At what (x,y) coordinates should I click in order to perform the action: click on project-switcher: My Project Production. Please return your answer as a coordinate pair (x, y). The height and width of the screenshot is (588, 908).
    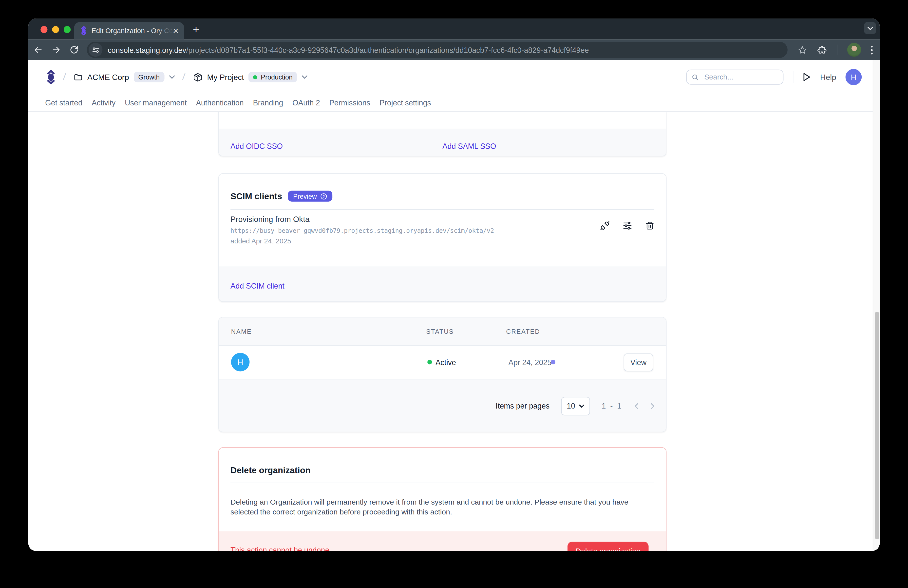
    Looking at the image, I should click on (250, 77).